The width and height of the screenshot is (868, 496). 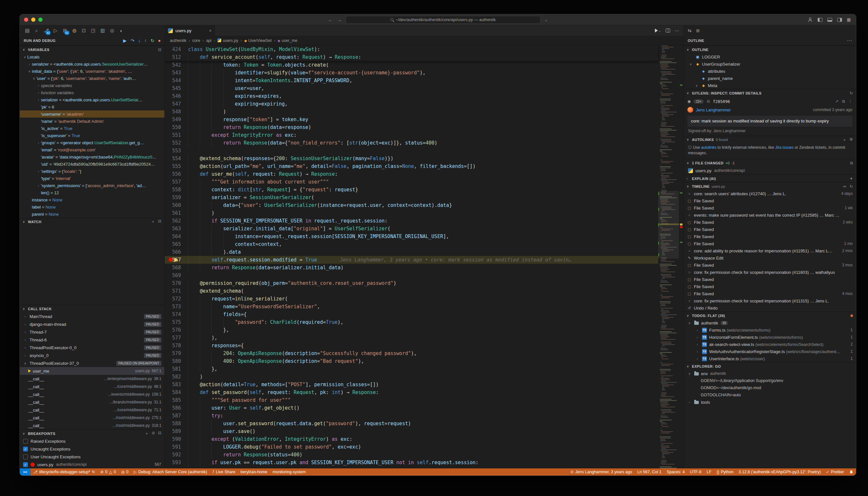 I want to click on todo-file-row: ›TSUserInterface.ts (web/src/user)1, so click(x=770, y=358).